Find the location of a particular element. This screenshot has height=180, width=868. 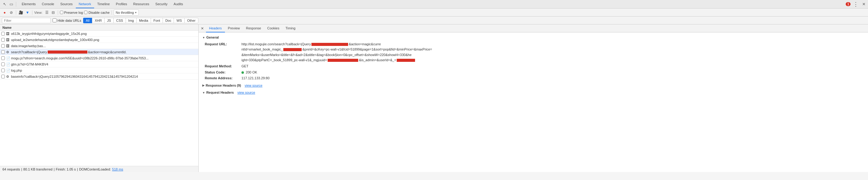

section-expand-icon: ▼ is located at coordinates (204, 38).